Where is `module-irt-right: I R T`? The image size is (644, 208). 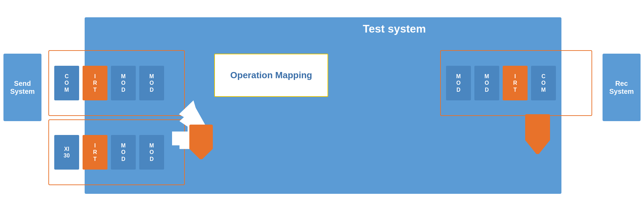
module-irt-right: I R T is located at coordinates (515, 83).